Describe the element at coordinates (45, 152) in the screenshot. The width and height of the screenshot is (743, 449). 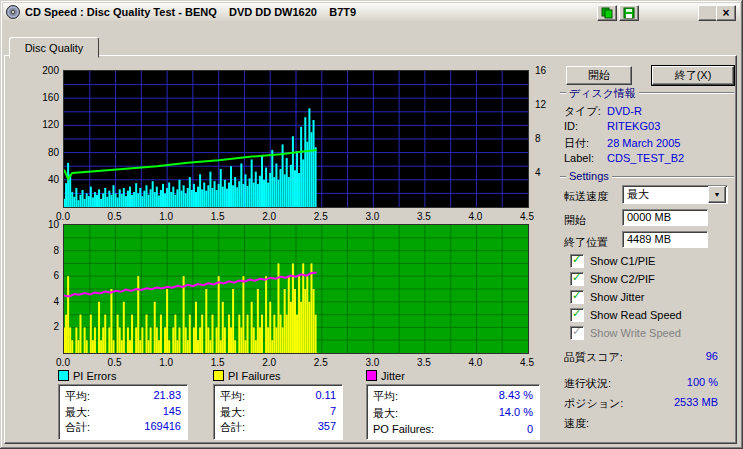
I see `axis-tick: 80` at that location.